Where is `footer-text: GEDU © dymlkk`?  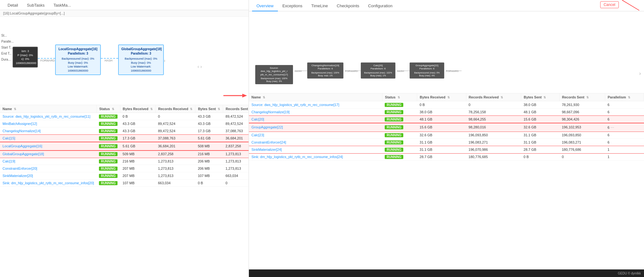
footer-text: GEDU © dymlkk is located at coordinates (630, 273).